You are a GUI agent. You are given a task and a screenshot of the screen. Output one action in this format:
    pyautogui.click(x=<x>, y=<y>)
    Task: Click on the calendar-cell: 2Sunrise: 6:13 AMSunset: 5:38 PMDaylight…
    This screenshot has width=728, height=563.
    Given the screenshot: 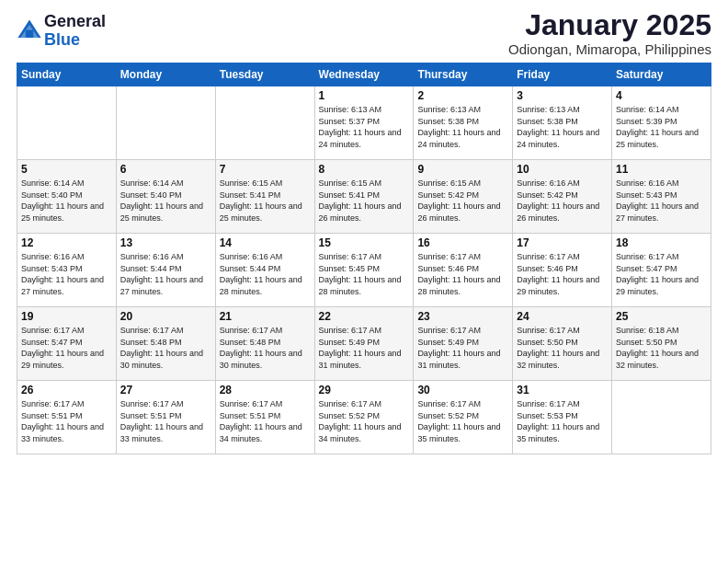 What is the action you would take?
    pyautogui.click(x=463, y=123)
    